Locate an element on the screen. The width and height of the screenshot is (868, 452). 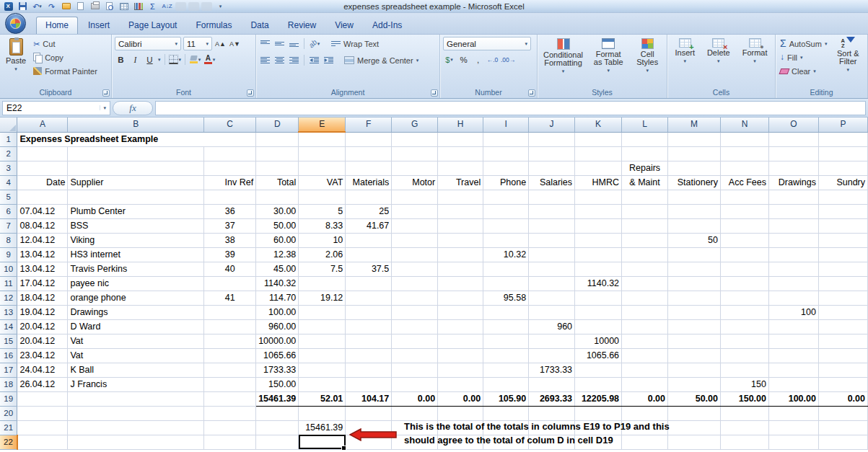
cell-D22 is located at coordinates (277, 442).